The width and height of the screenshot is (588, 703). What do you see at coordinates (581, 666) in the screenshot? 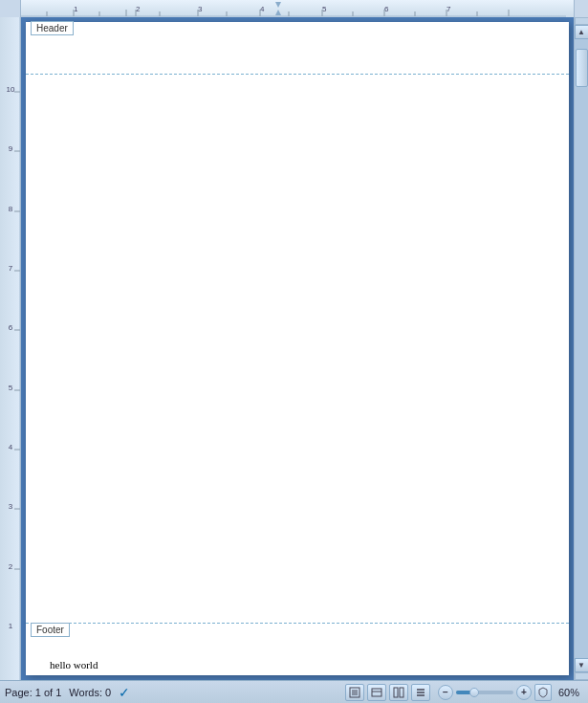
I see `scroll-down-icon: ▼` at bounding box center [581, 666].